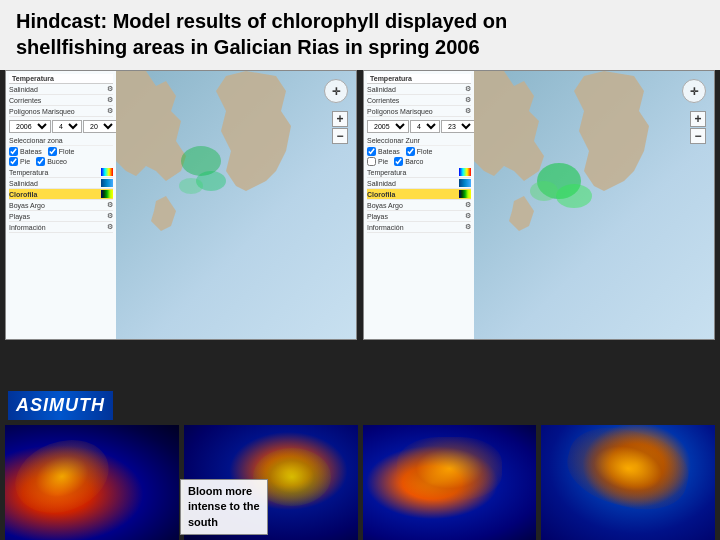 This screenshot has width=720, height=540. What do you see at coordinates (61, 205) in the screenshot?
I see `map-sidebar-left: Temperatura Salinidad ⚙ Corrientes ⚙ Pol…` at bounding box center [61, 205].